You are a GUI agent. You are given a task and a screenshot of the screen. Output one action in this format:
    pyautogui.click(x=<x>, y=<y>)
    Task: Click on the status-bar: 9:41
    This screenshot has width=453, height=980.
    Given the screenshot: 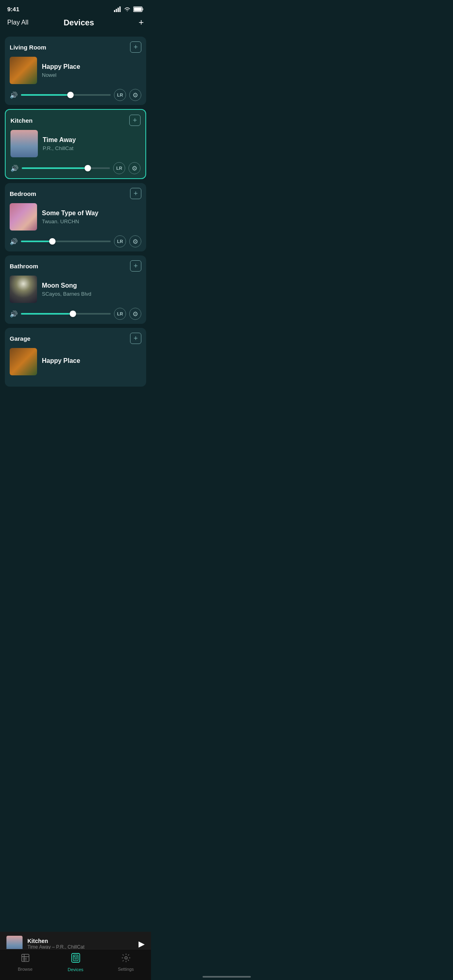 What is the action you would take?
    pyautogui.click(x=76, y=8)
    